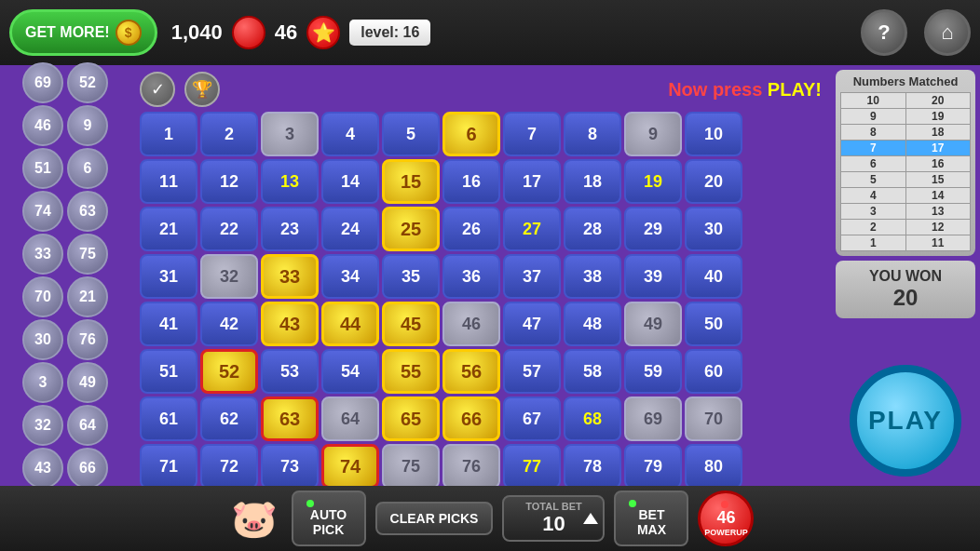 This screenshot has width=980, height=551. I want to click on number-cell: 53, so click(290, 371).